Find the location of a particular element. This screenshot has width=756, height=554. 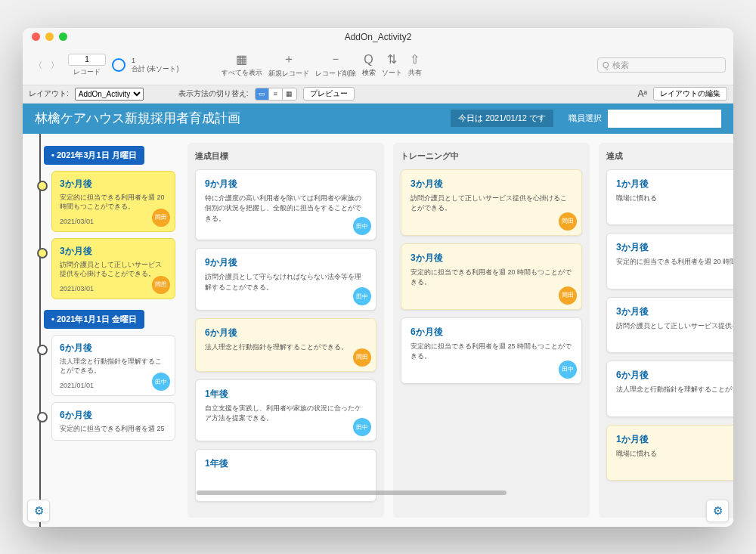

search-button: Q検索 is located at coordinates (369, 65).